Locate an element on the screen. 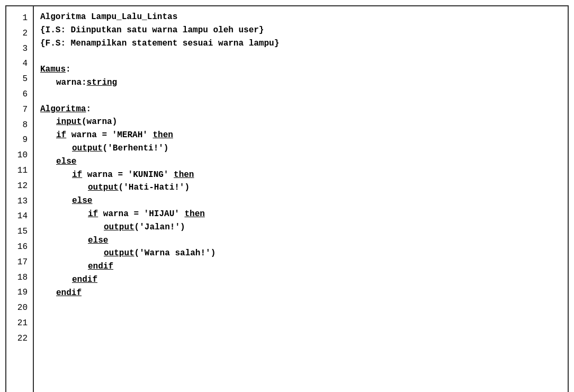 The width and height of the screenshot is (574, 392). code-line-18: else is located at coordinates (304, 240).